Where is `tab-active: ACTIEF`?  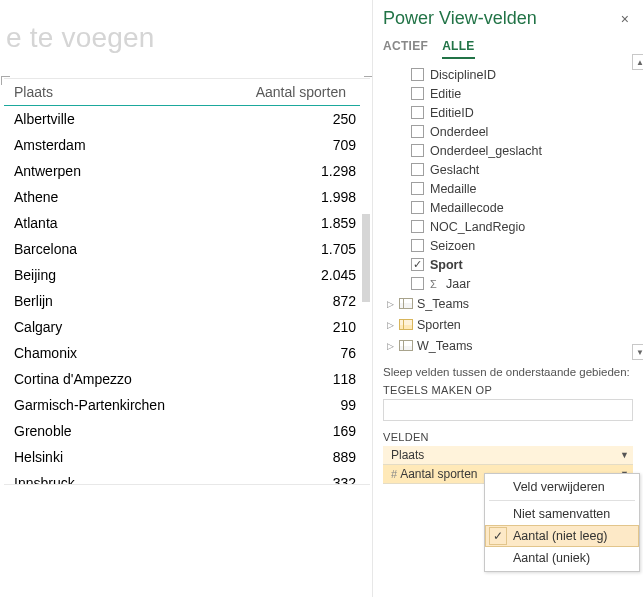
tab-active: ACTIEF is located at coordinates (406, 49).